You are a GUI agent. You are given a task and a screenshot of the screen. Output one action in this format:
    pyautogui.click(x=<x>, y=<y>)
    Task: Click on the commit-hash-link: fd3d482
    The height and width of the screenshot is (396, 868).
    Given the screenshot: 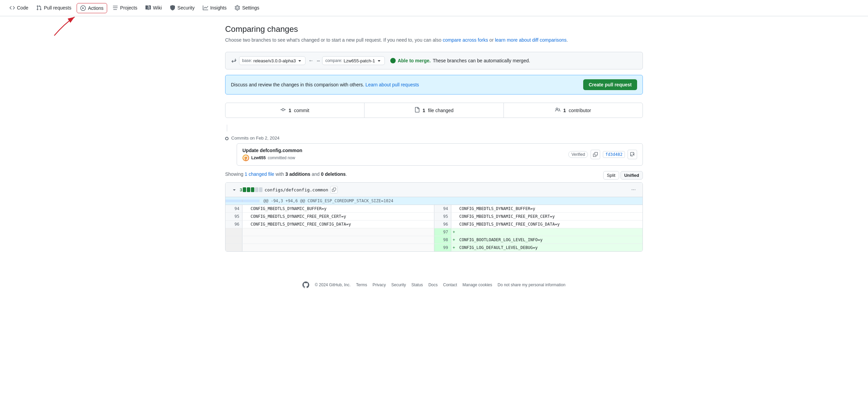 What is the action you would take?
    pyautogui.click(x=614, y=154)
    